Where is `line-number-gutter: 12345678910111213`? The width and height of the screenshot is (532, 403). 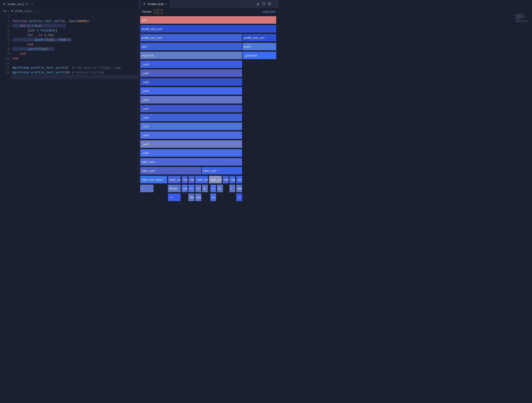 line-number-gutter: 12345678910111213 is located at coordinates (6, 112).